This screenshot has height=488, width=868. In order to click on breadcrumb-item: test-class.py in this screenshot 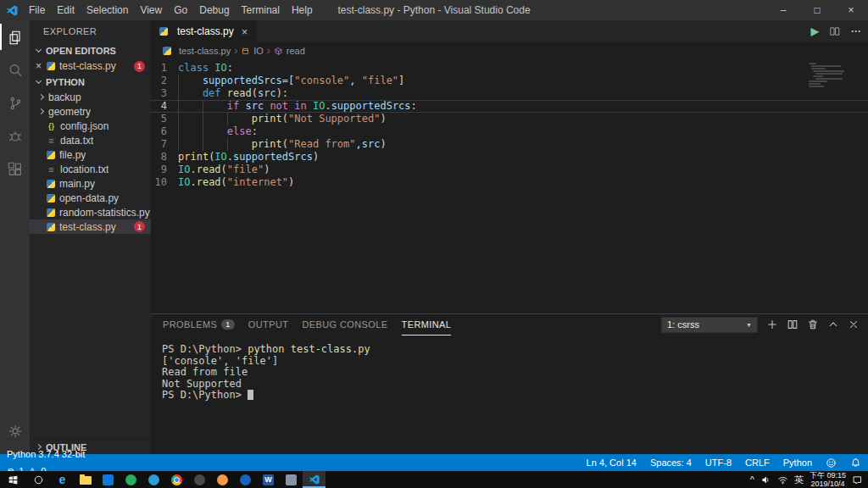, I will do `click(197, 51)`.